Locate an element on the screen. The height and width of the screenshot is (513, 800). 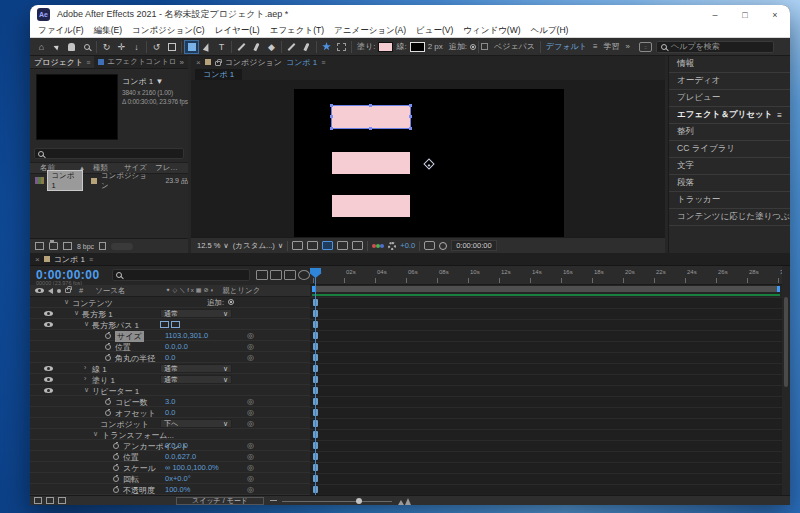
mini-flowchart-icon is located at coordinates (262, 275).